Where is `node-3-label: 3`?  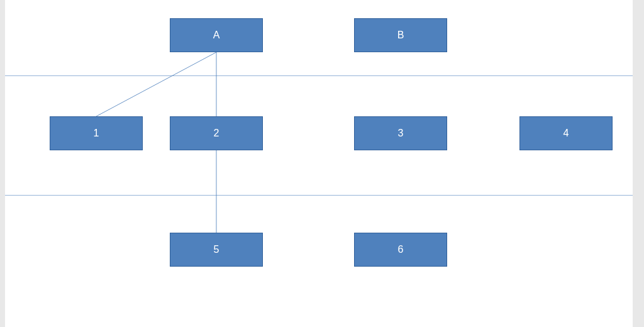 node-3-label: 3 is located at coordinates (401, 133).